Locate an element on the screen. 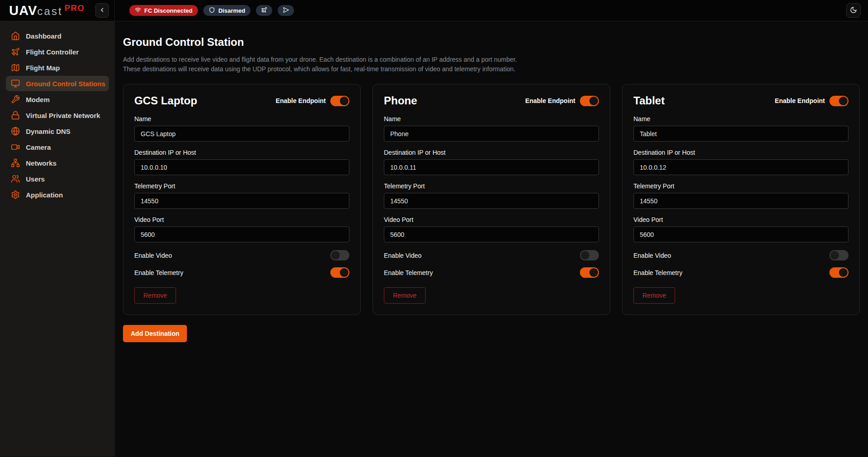 This screenshot has height=457, width=868. app-logo: UAVcastPRO is located at coordinates (47, 11).